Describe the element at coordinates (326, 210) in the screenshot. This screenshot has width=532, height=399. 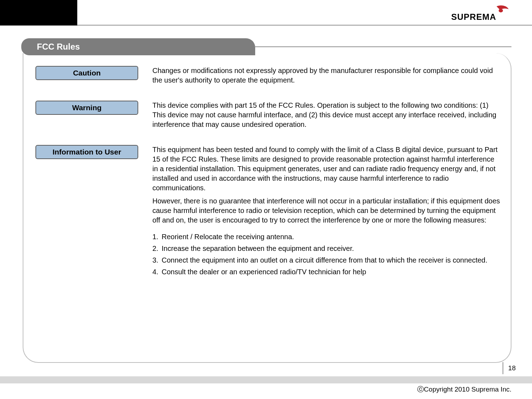
I see `info-p2: However, there is no guarantee that inte…` at that location.